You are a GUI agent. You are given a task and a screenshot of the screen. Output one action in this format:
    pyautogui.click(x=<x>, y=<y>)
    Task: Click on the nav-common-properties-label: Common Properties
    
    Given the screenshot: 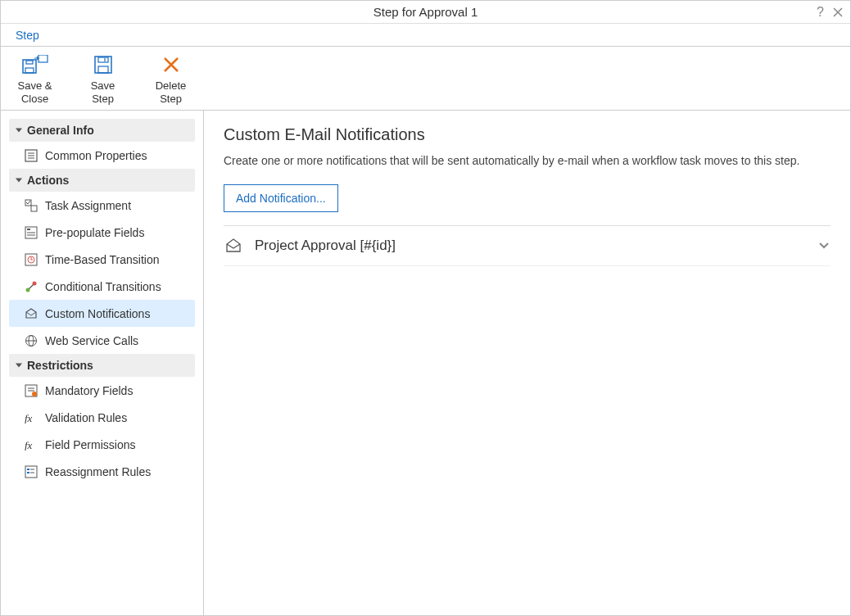 What is the action you would take?
    pyautogui.click(x=97, y=156)
    